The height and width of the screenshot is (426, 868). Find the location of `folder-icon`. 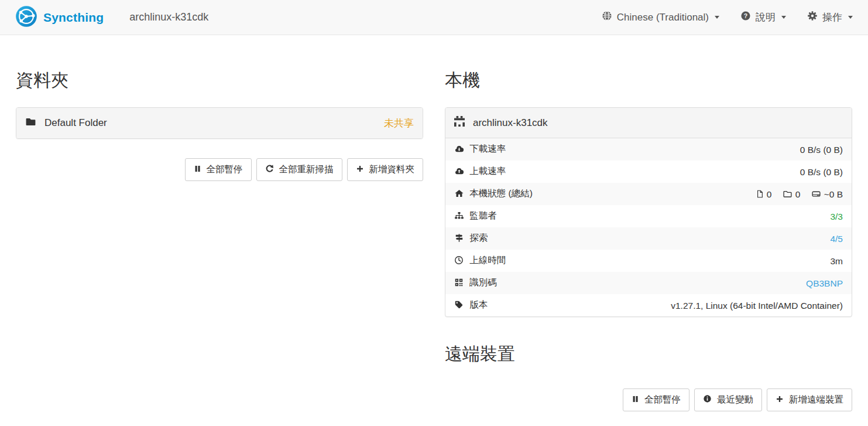

folder-icon is located at coordinates (30, 123).